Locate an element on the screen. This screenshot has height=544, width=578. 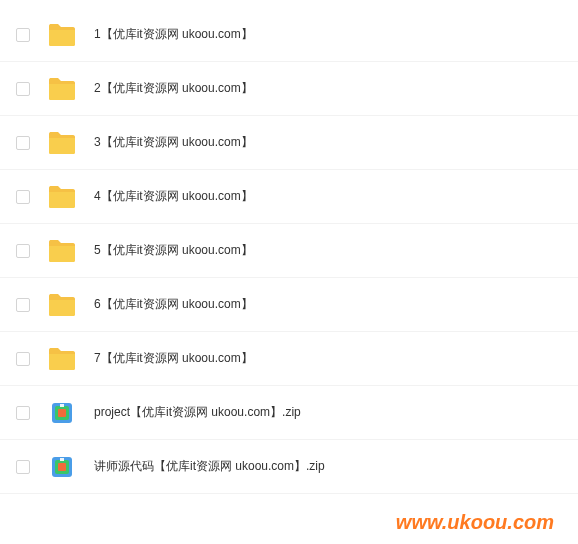
file-name: 3【优库it资源网 ukoou.com】 is located at coordinates (174, 142).